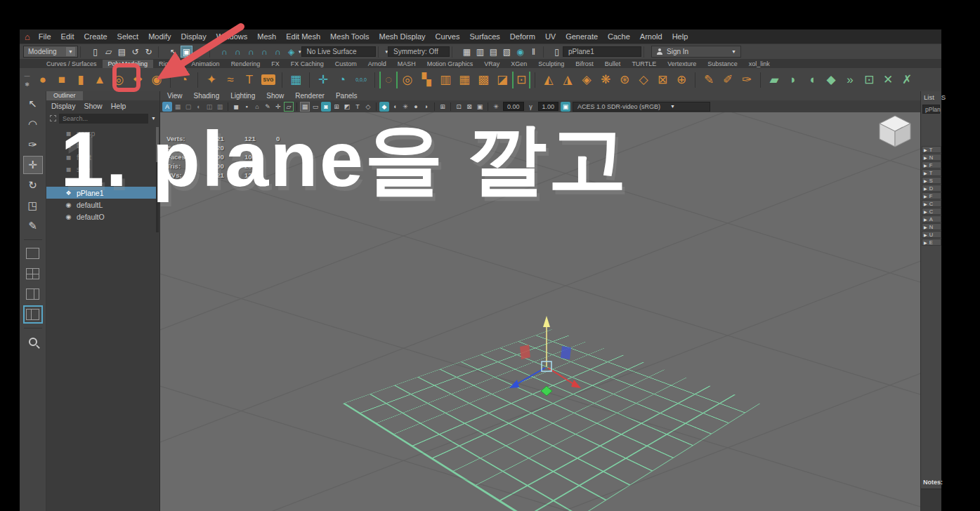  What do you see at coordinates (774, 80) in the screenshot?
I see `quad-draw-icon: ▰` at bounding box center [774, 80].